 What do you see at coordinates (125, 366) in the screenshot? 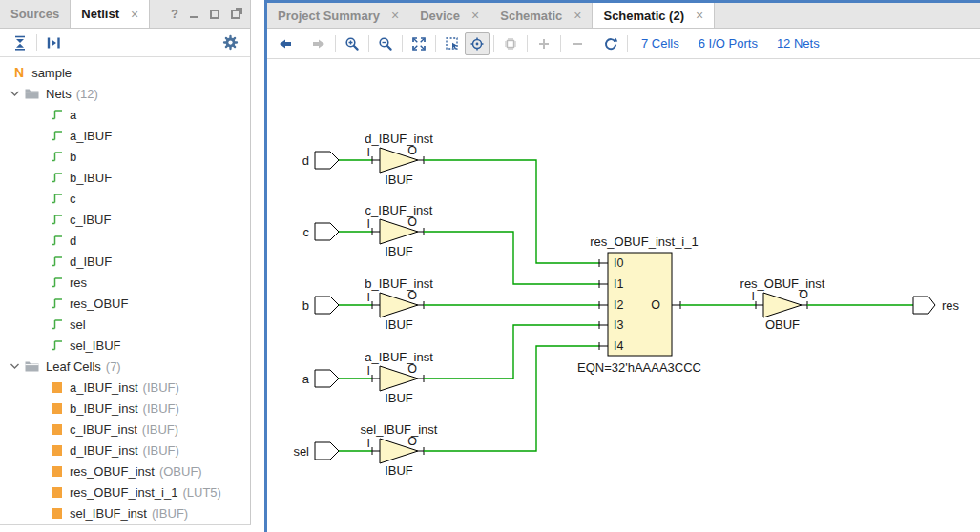
I see `tree-group-leaf-cells: Leaf Cells (7)` at bounding box center [125, 366].